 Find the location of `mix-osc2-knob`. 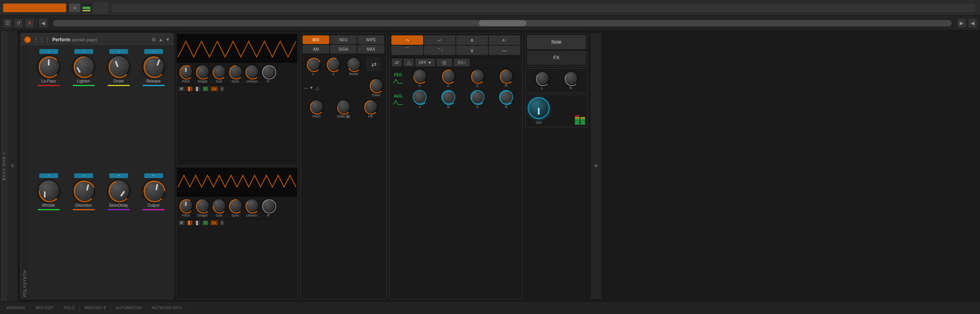

mix-osc2-knob is located at coordinates (333, 64).